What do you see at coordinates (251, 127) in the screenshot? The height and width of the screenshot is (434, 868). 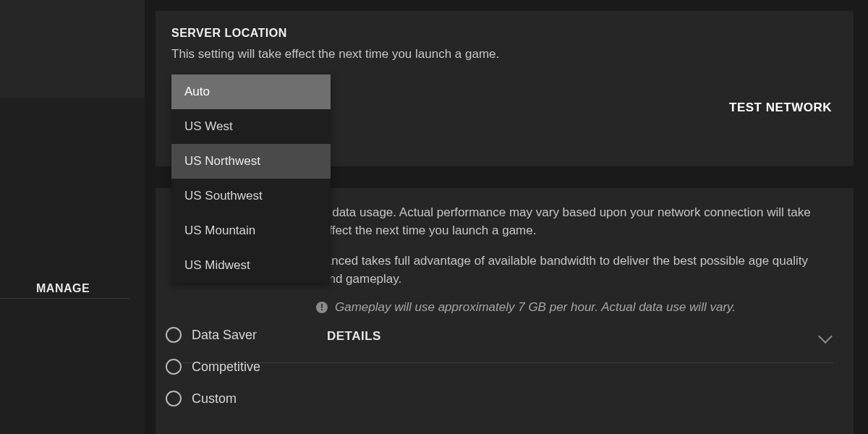 I see `dropdown-option-us-west: US West` at bounding box center [251, 127].